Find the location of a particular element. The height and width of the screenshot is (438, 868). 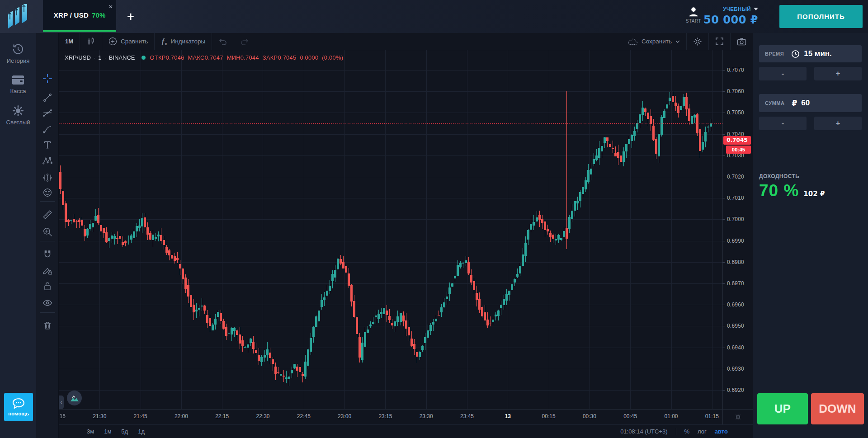

price-tick-label: 0.7070 is located at coordinates (736, 70).